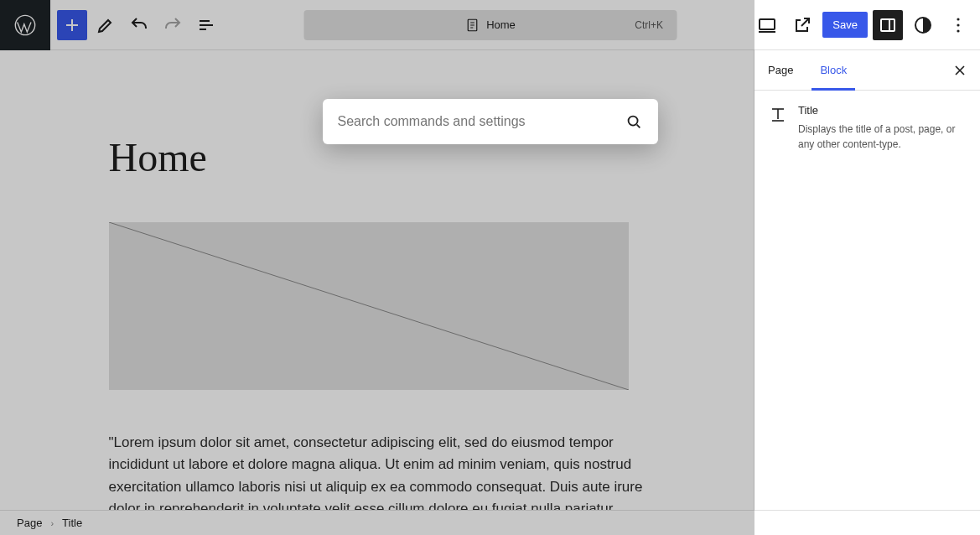 Image resolution: width=980 pixels, height=535 pixels. I want to click on command-palette, so click(490, 122).